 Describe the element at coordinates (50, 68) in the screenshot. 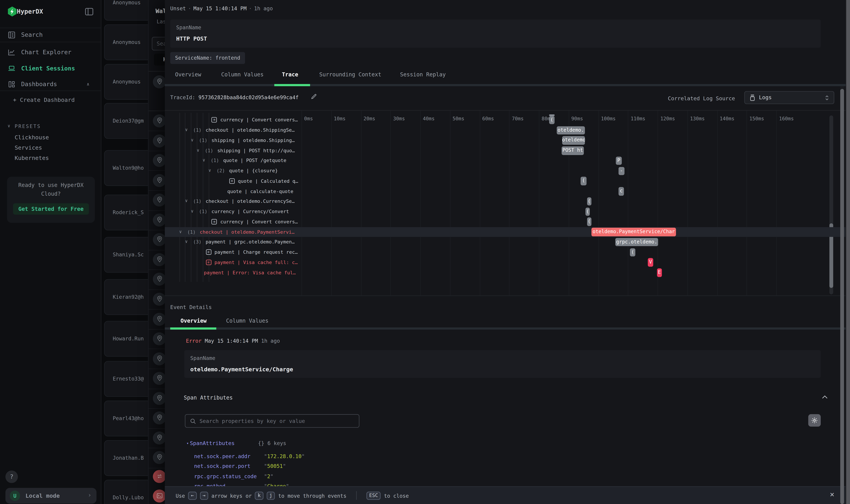

I see `sidebar-item-client-sessions: Client Sessions` at that location.